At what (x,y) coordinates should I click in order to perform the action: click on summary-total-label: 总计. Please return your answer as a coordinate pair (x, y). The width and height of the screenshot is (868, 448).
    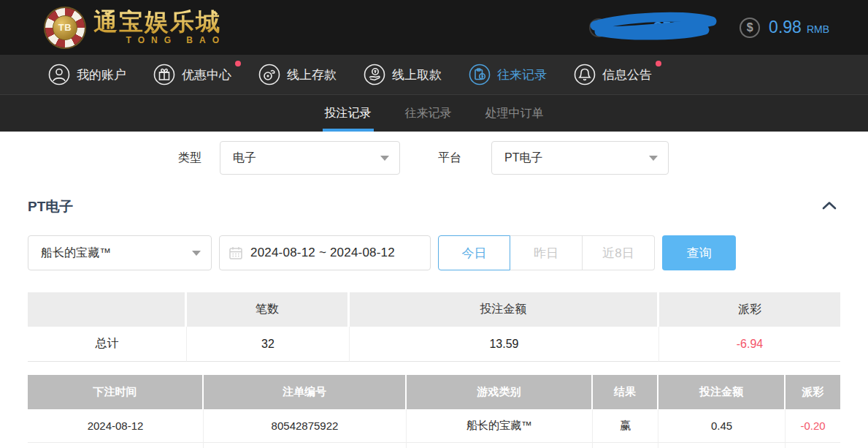
    Looking at the image, I should click on (107, 344).